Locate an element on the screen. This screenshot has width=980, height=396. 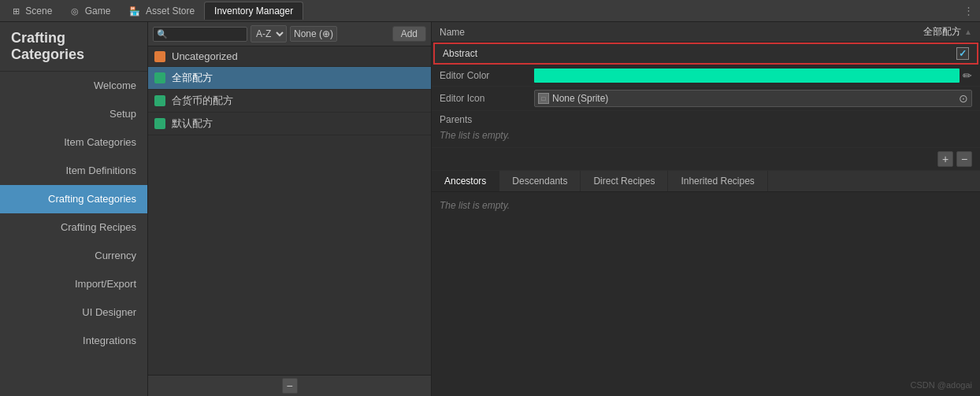
editor-icon-text: None (Sprite) is located at coordinates (580, 98).